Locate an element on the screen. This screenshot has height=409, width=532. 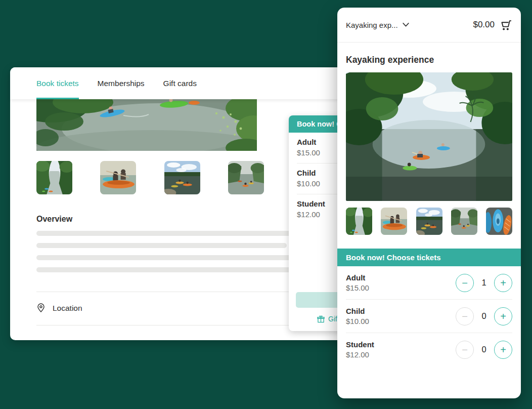
ticket-row-student: Student $12.00 − 0 + is located at coordinates (429, 349).